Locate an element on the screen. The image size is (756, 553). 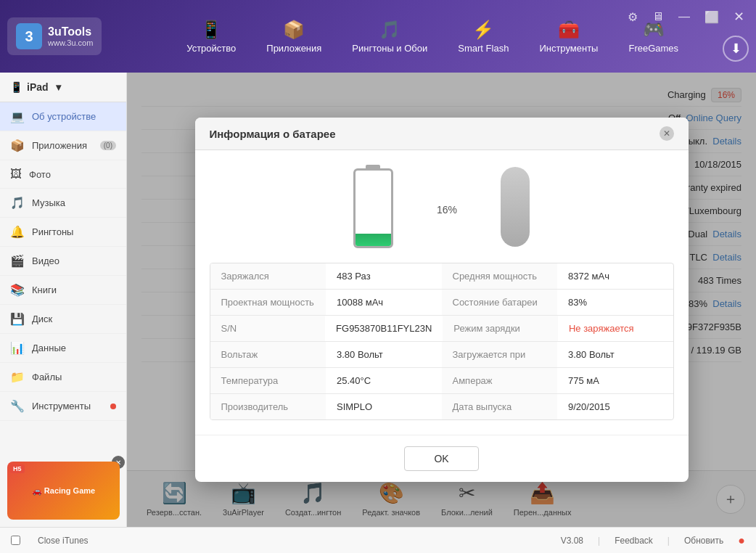
sidebar-item-tools: 🔧 Инструменты is located at coordinates (63, 406).